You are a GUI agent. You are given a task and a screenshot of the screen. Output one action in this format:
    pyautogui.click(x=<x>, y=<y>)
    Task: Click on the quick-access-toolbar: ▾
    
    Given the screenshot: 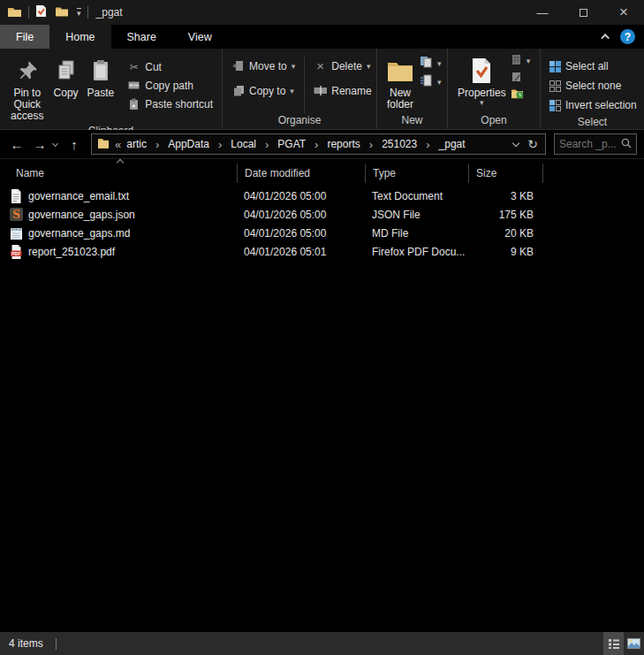 What is the action you would take?
    pyautogui.click(x=58, y=12)
    